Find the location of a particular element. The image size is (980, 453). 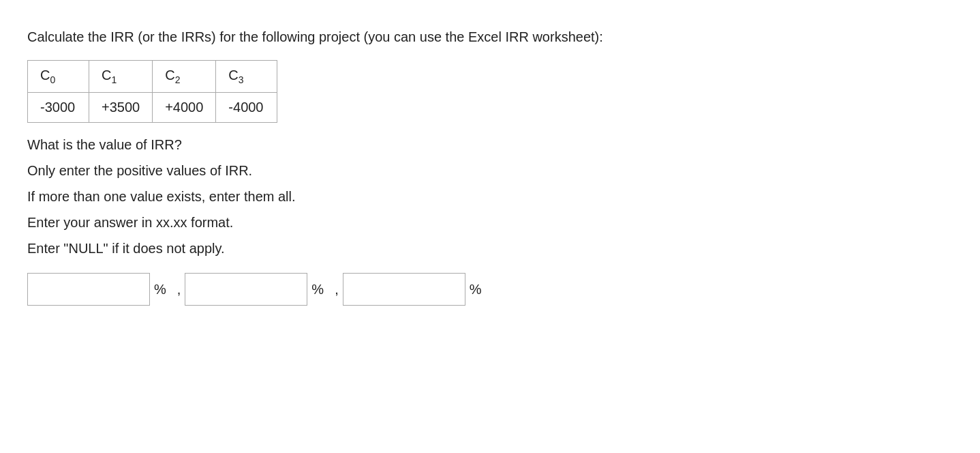

value-c3: -4000 is located at coordinates (247, 108).